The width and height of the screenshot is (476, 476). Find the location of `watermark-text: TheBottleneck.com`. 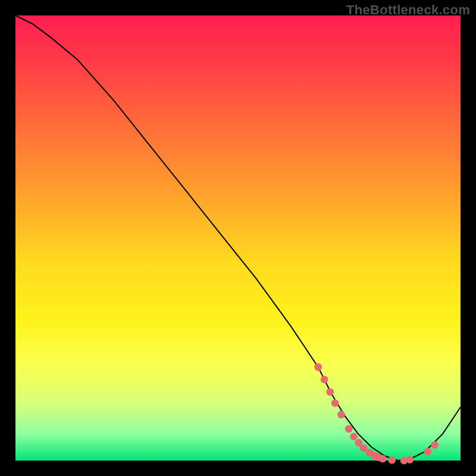

watermark-text: TheBottleneck.com is located at coordinates (408, 10).